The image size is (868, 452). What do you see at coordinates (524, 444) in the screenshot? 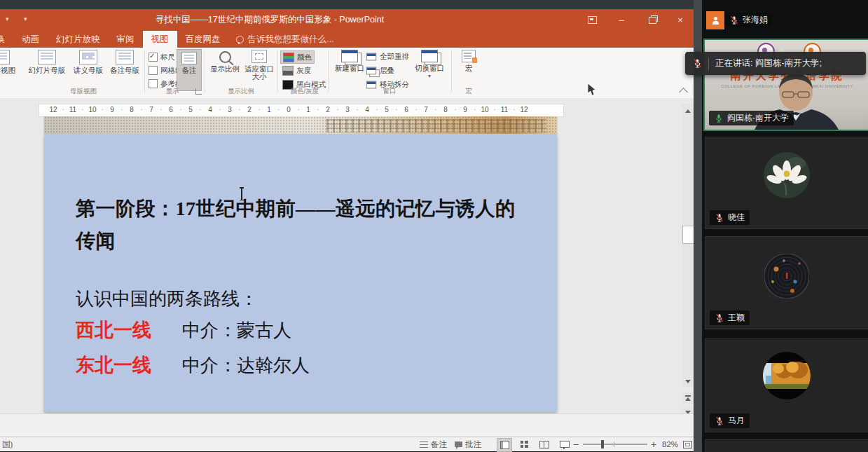
I see `slide-sorter-icon` at bounding box center [524, 444].